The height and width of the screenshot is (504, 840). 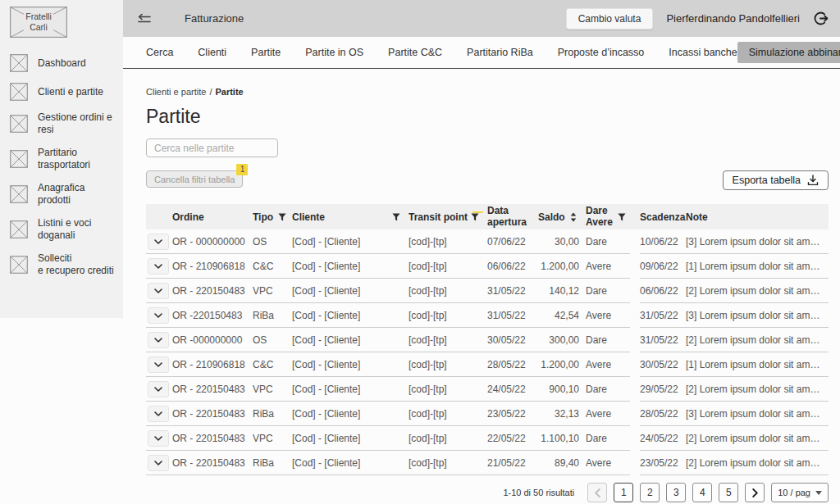 What do you see at coordinates (500, 52) in the screenshot?
I see `tab-partitario-riba: Partitario RiBa` at bounding box center [500, 52].